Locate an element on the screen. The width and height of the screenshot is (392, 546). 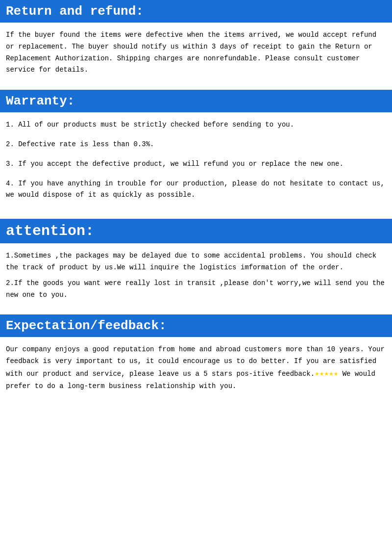
return-refund-text: If the buyer found the items were defect… is located at coordinates (196, 53).